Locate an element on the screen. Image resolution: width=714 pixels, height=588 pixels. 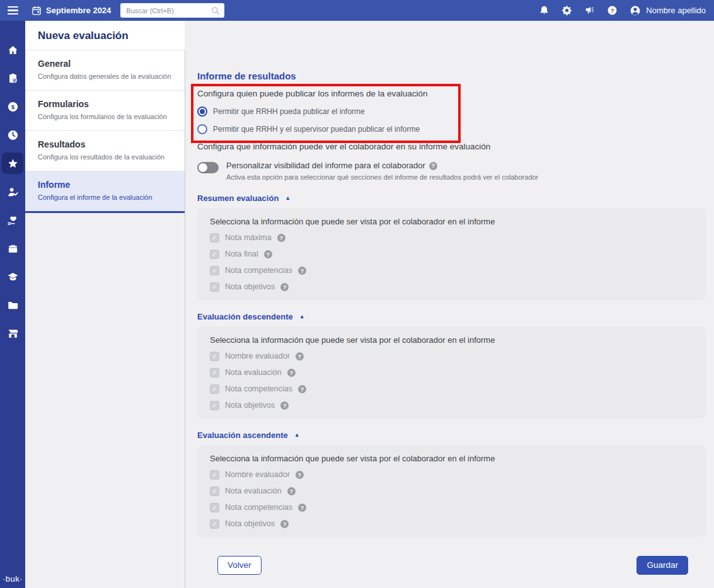
user-avatar-icon is located at coordinates (635, 11).